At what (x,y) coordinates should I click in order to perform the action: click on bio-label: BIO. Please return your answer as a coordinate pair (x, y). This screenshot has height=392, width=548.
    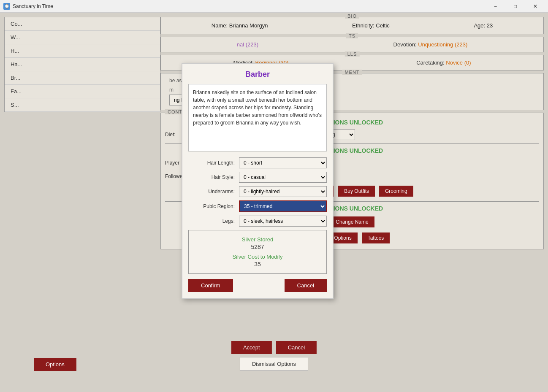
    Looking at the image, I should click on (352, 16).